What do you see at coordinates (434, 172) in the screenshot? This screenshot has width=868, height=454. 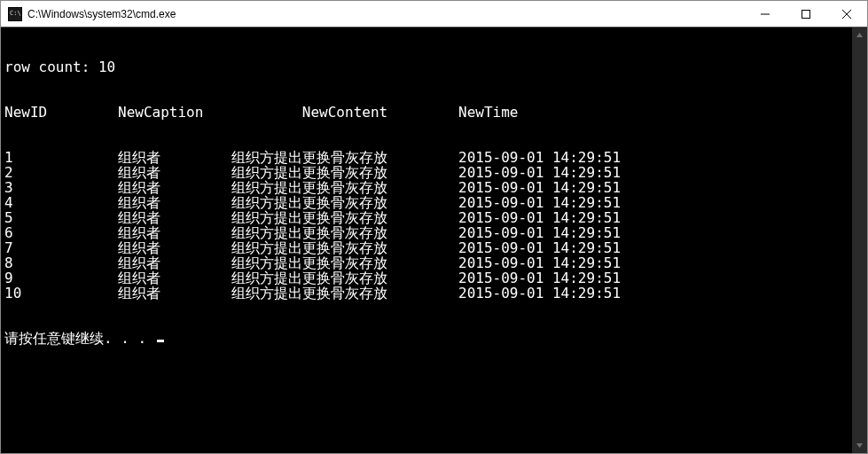 I see `table-row: 2组织者组织方提出更换骨灰存放2015-09-01 14:29:51` at bounding box center [434, 172].